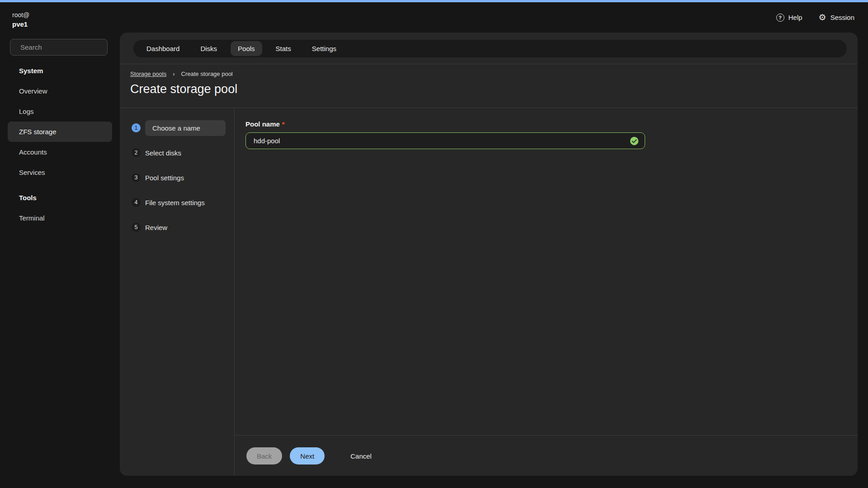 The width and height of the screenshot is (868, 488). What do you see at coordinates (21, 15) in the screenshot?
I see `logged-in-user: root@` at bounding box center [21, 15].